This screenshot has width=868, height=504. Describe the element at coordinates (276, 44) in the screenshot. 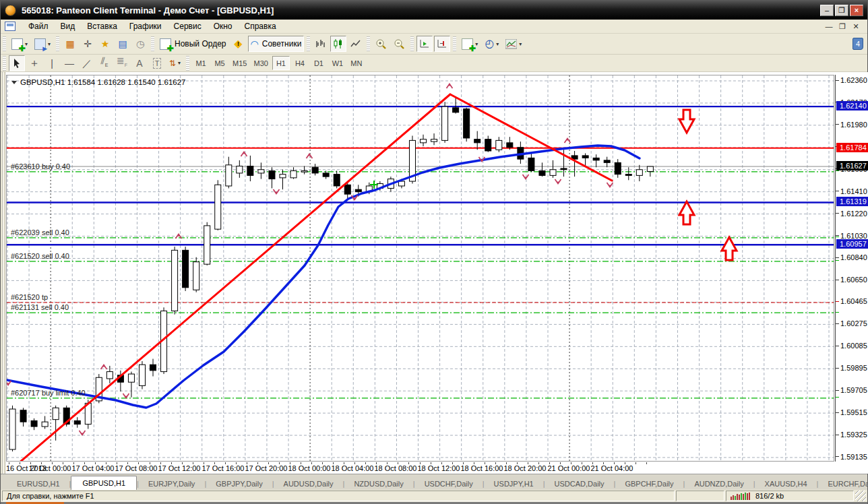

I see `expert-advisors-button: ◠ Советники` at that location.